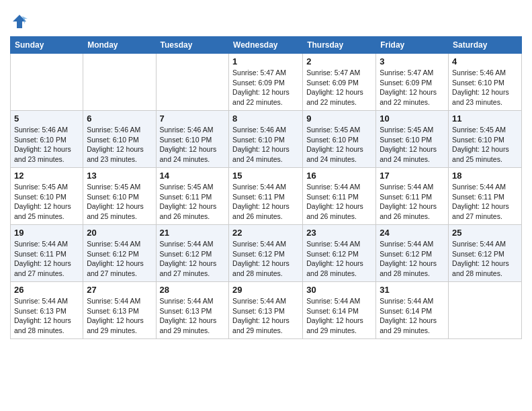 The width and height of the screenshot is (532, 411). I want to click on day-number: 22, so click(266, 232).